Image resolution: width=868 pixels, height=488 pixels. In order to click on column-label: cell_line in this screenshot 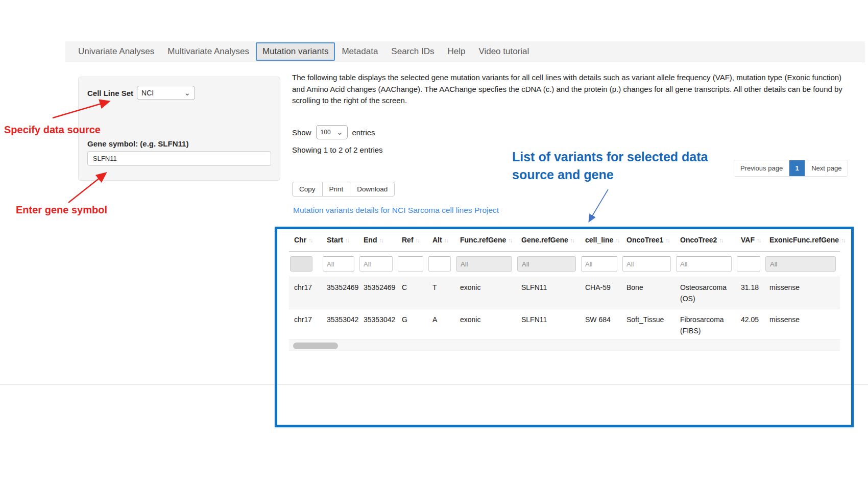, I will do `click(599, 240)`.